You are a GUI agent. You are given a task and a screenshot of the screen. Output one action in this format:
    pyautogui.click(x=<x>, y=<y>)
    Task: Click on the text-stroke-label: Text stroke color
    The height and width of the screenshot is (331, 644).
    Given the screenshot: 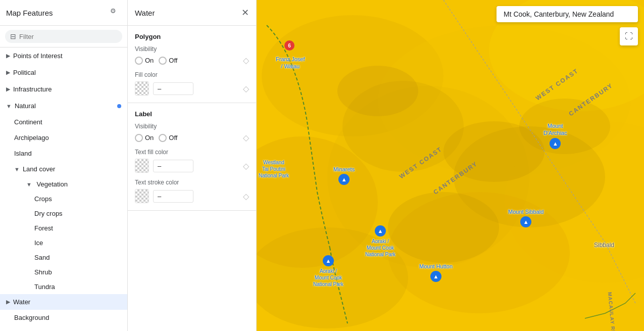 What is the action you would take?
    pyautogui.click(x=192, y=182)
    